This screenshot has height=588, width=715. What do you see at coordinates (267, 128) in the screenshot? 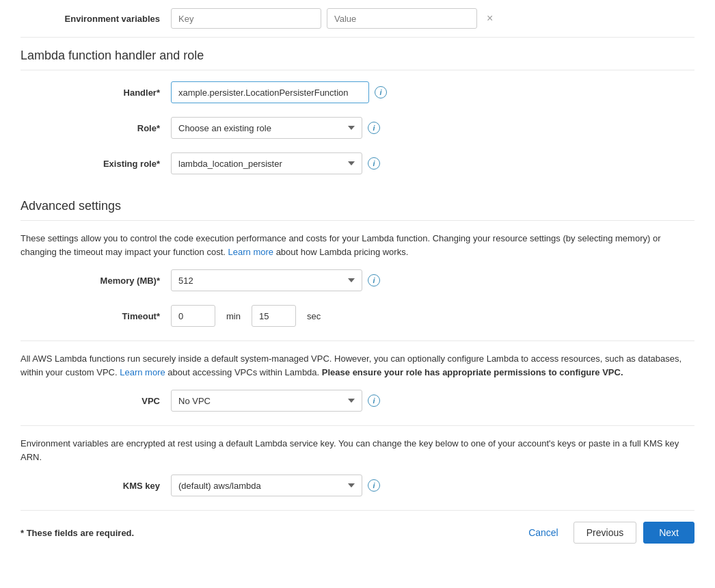
I see `role-select: Choose an existing role Create new role …` at bounding box center [267, 128].